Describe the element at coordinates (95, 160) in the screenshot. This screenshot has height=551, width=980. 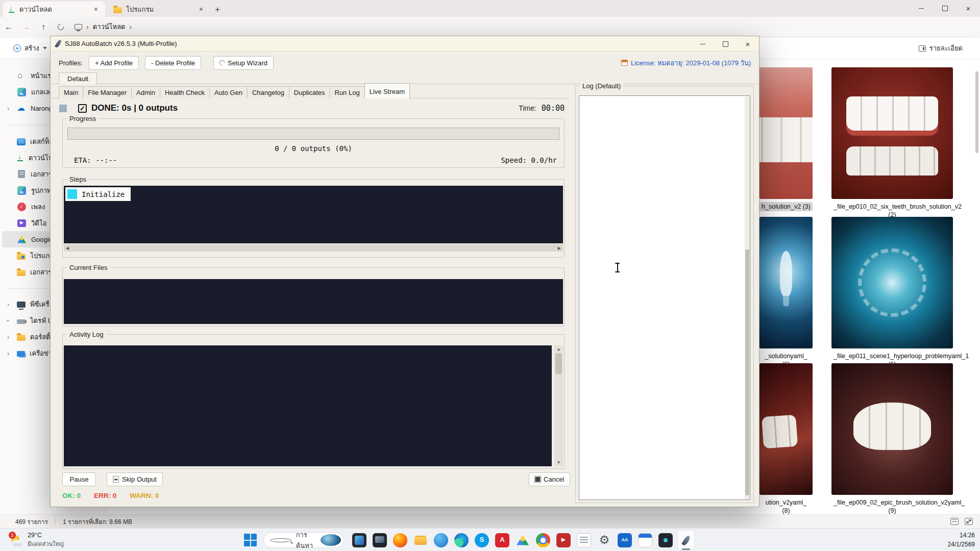
I see `eta-text: ETA: --:--` at that location.